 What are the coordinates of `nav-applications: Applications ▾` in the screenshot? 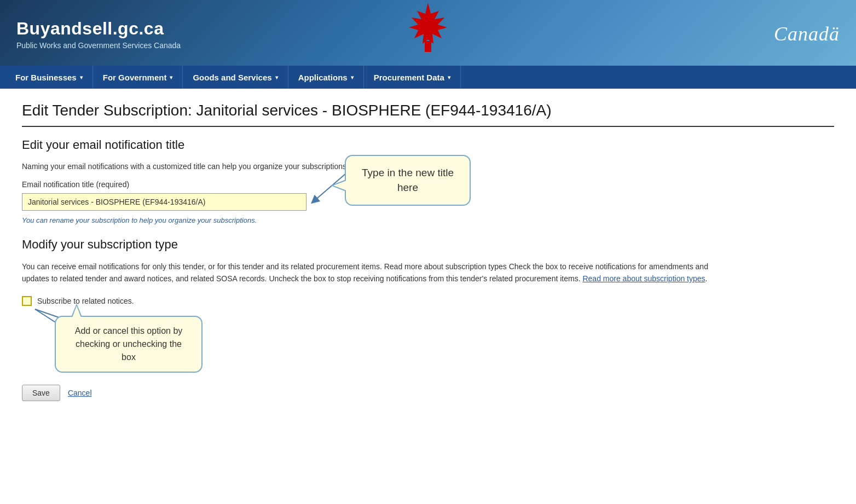 It's located at (326, 77).